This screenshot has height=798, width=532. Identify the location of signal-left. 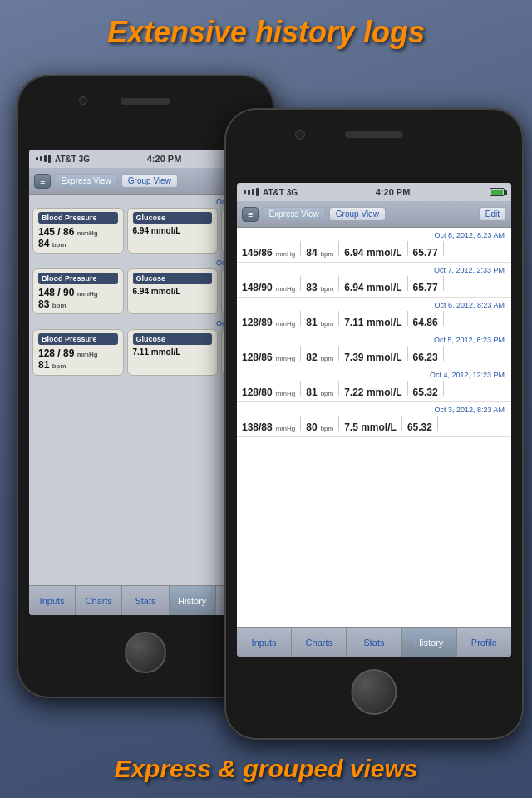
(43, 159).